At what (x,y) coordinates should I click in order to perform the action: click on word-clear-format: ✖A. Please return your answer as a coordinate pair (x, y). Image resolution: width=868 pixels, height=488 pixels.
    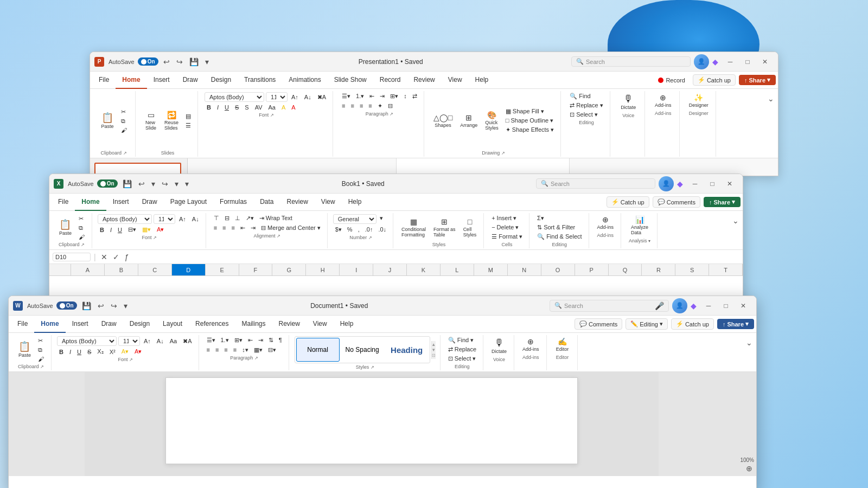
    Looking at the image, I should click on (187, 342).